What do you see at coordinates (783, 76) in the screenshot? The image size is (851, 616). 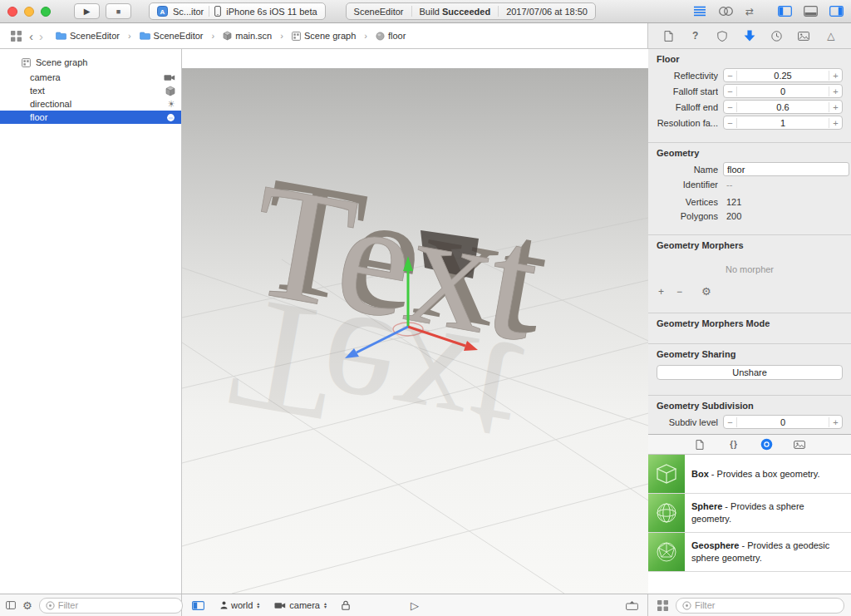 I see `stepper-value: 0.25` at bounding box center [783, 76].